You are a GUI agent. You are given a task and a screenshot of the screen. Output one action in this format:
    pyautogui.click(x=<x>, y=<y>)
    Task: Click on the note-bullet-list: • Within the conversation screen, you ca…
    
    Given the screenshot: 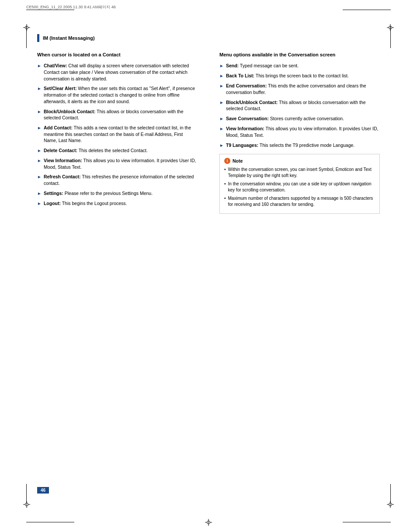 What is the action you would take?
    pyautogui.click(x=300, y=187)
    